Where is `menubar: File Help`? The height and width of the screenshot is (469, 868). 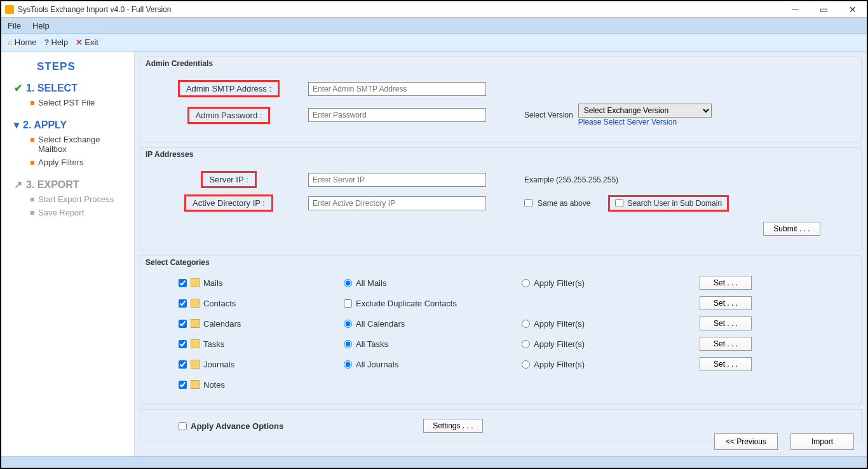
menubar: File Help is located at coordinates (434, 25).